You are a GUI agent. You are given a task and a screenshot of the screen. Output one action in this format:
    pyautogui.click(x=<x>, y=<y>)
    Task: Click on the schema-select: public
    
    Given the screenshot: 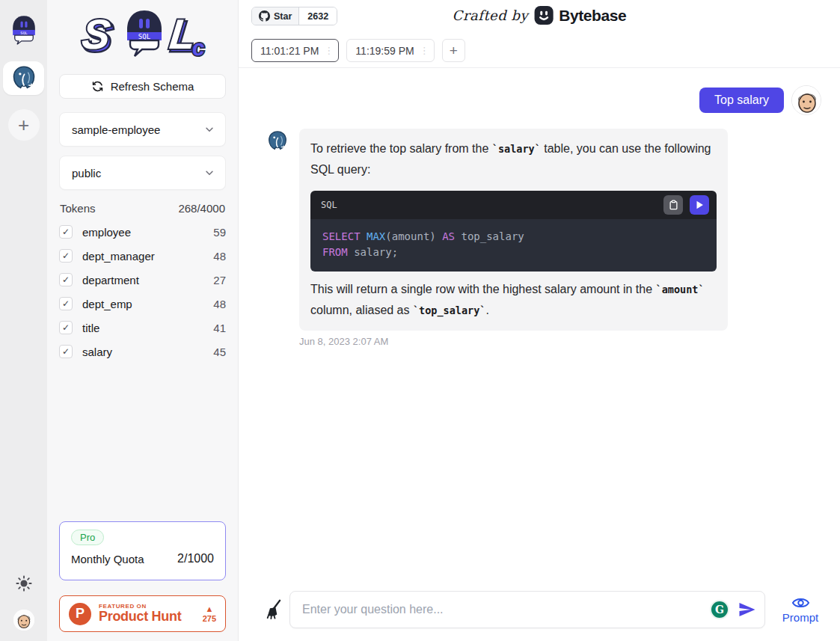 What is the action you would take?
    pyautogui.click(x=142, y=173)
    